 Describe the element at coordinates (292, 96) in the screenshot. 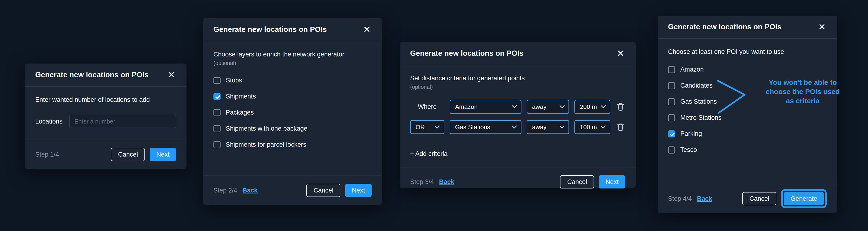

I see `layer-option-shipments: Shipments` at that location.